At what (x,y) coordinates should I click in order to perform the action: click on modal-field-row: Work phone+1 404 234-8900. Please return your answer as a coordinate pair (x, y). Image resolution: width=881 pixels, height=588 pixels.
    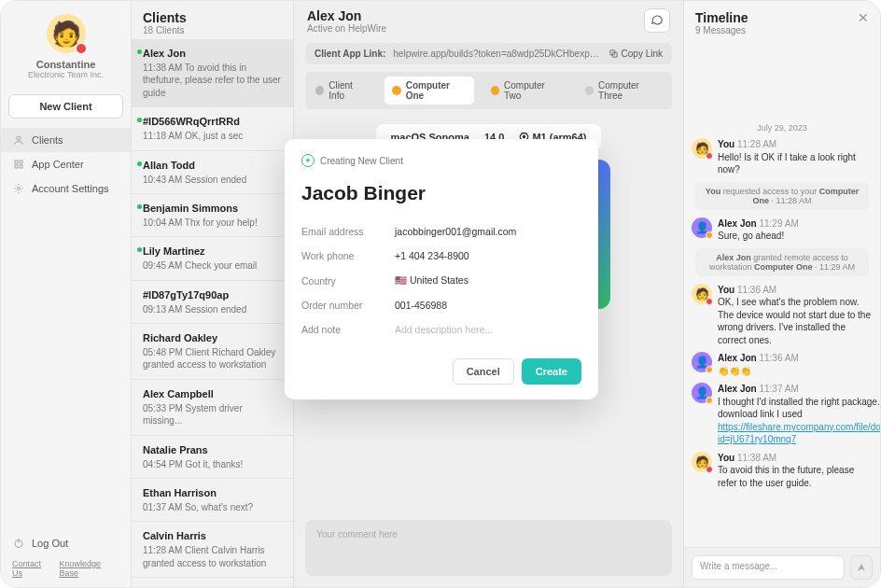
    Looking at the image, I should click on (441, 256).